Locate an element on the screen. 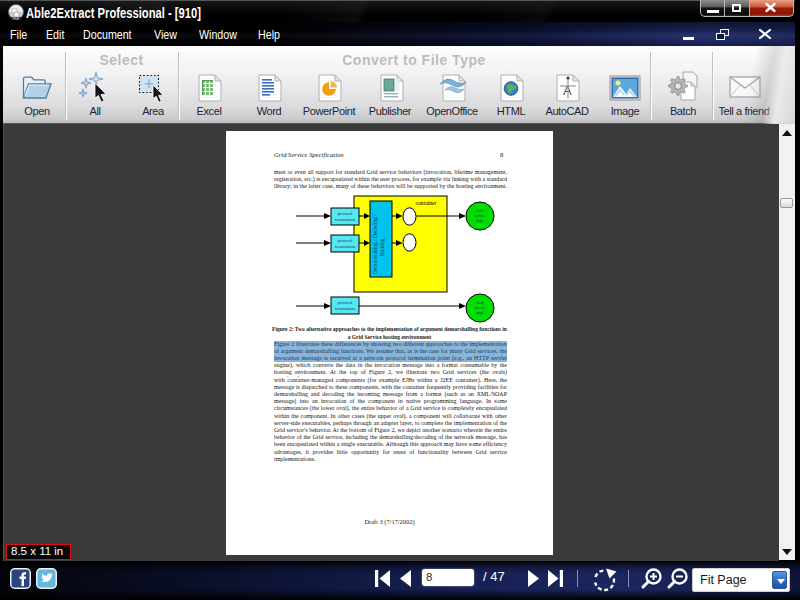  svg-text: Routing is located at coordinates (382, 247).